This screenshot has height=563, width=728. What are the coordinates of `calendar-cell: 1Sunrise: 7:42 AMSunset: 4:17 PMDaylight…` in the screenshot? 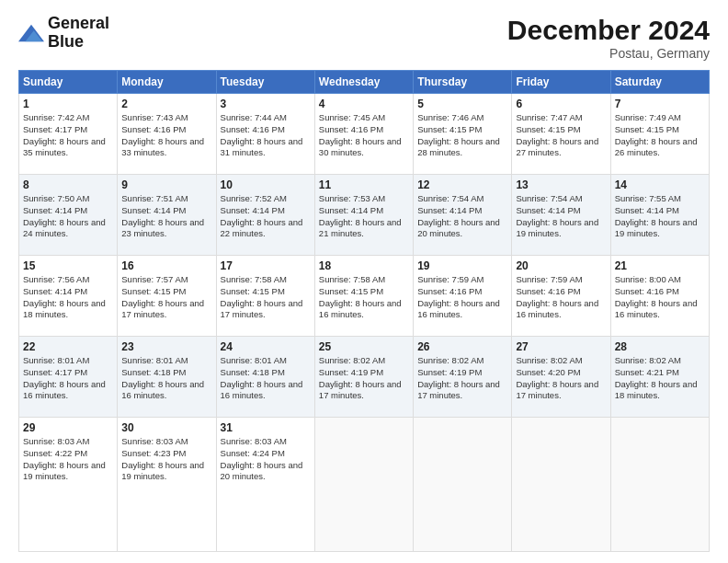 It's located at (68, 134).